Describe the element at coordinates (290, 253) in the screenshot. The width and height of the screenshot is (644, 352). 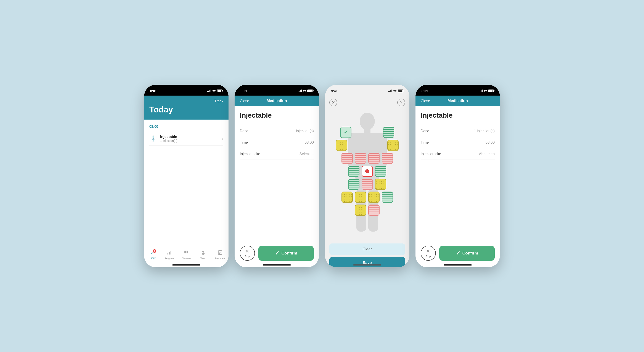
I see `confirm-label-2: Confirm` at that location.